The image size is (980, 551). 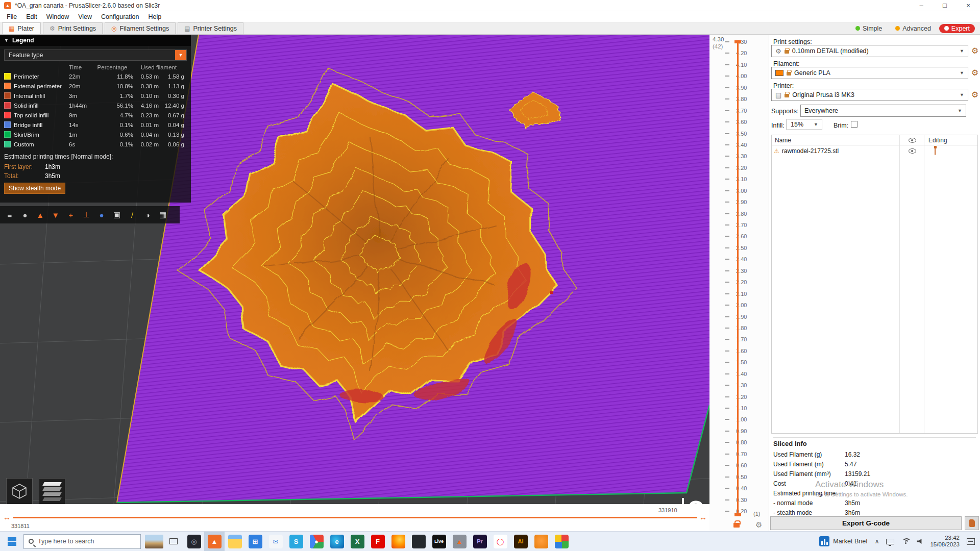 I want to click on display-tray-icon, so click(x=890, y=542).